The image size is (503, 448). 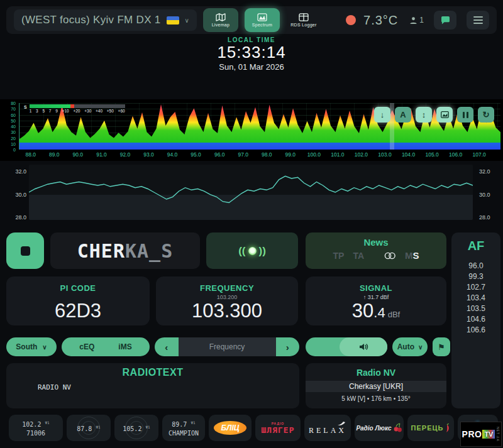 I want to click on frequency-tick: 93.0, so click(x=148, y=155).